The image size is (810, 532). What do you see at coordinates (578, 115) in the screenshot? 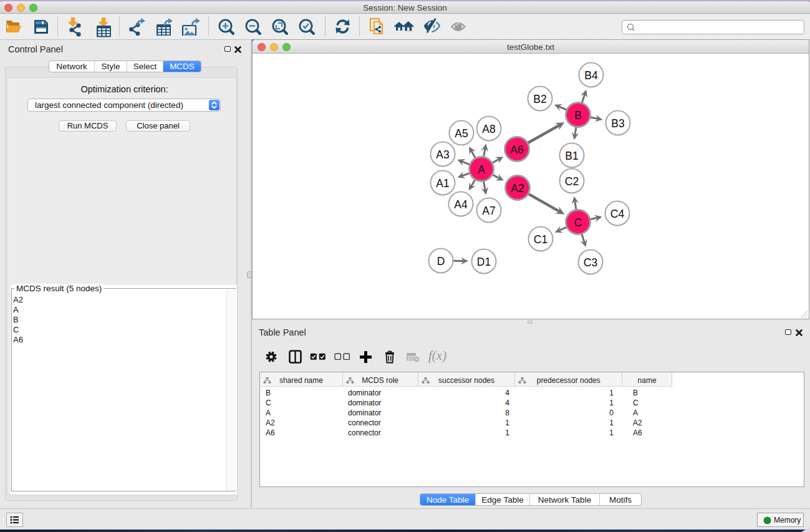
I see `svg-text: B` at bounding box center [578, 115].